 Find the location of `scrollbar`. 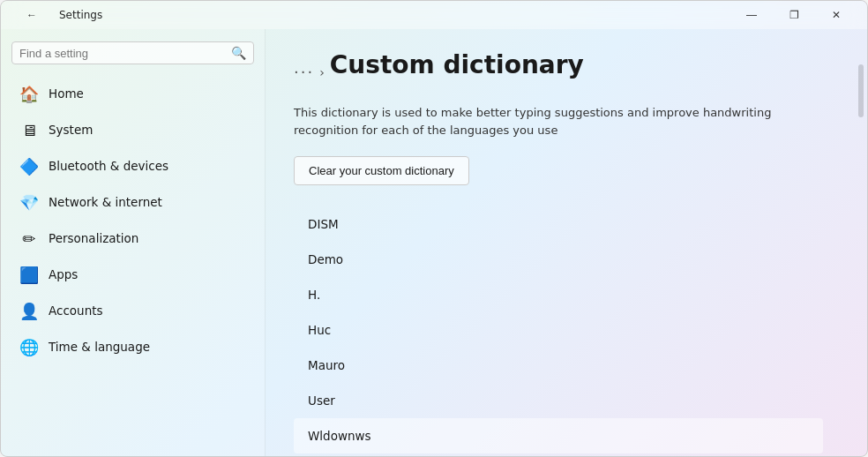

scrollbar is located at coordinates (861, 91).